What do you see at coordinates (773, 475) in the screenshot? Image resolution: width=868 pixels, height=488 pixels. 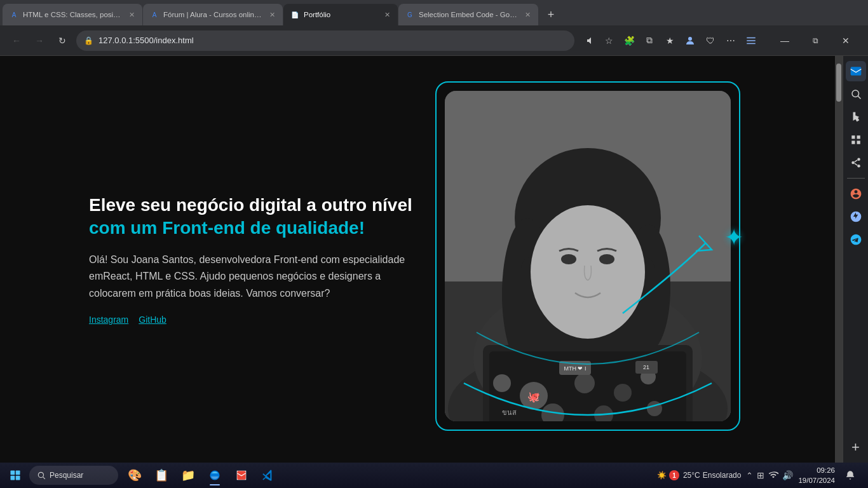 I see `wifi-icon` at bounding box center [773, 475].